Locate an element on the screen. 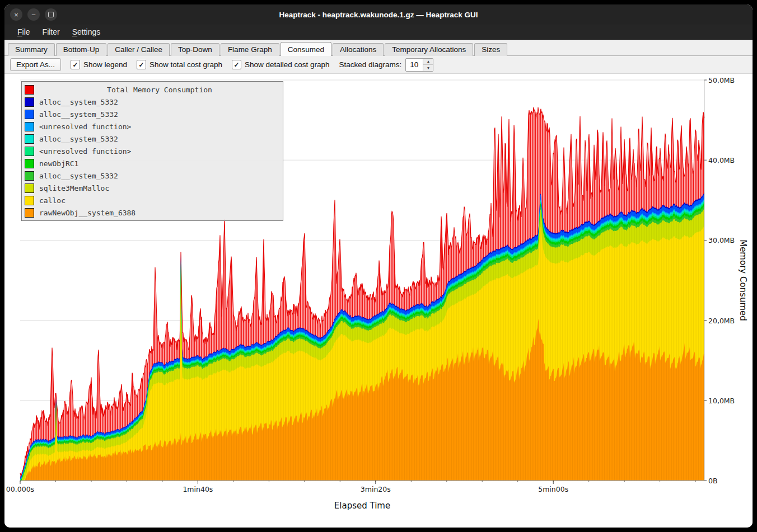 This screenshot has height=532, width=757. tab-temporary-allocations: Temporary Allocations is located at coordinates (429, 49).